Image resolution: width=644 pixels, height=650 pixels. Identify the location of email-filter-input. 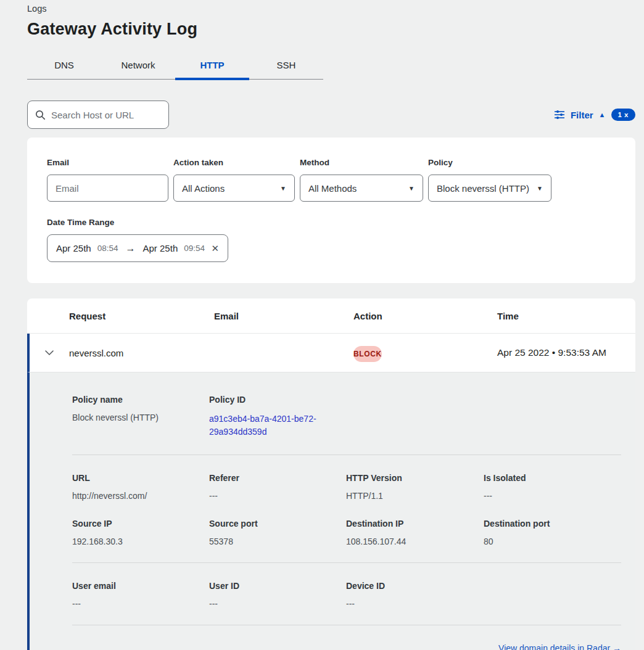
(107, 189).